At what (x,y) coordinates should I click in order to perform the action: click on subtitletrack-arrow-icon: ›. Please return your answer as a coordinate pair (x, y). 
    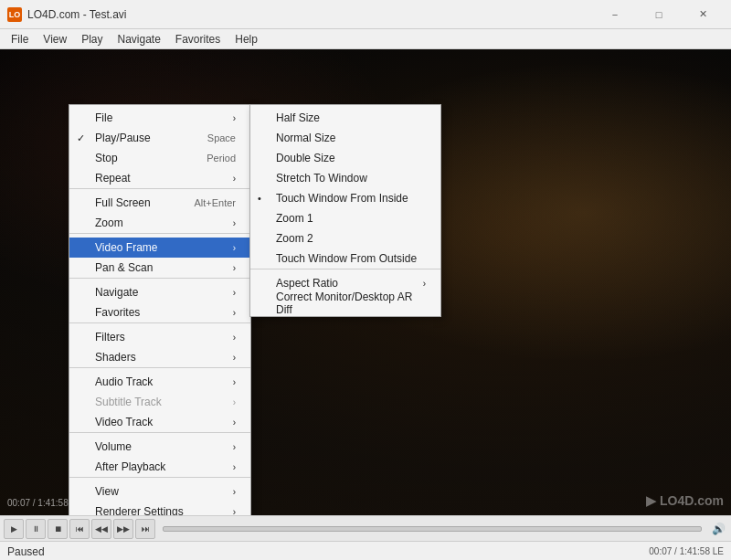
    Looking at the image, I should click on (234, 402).